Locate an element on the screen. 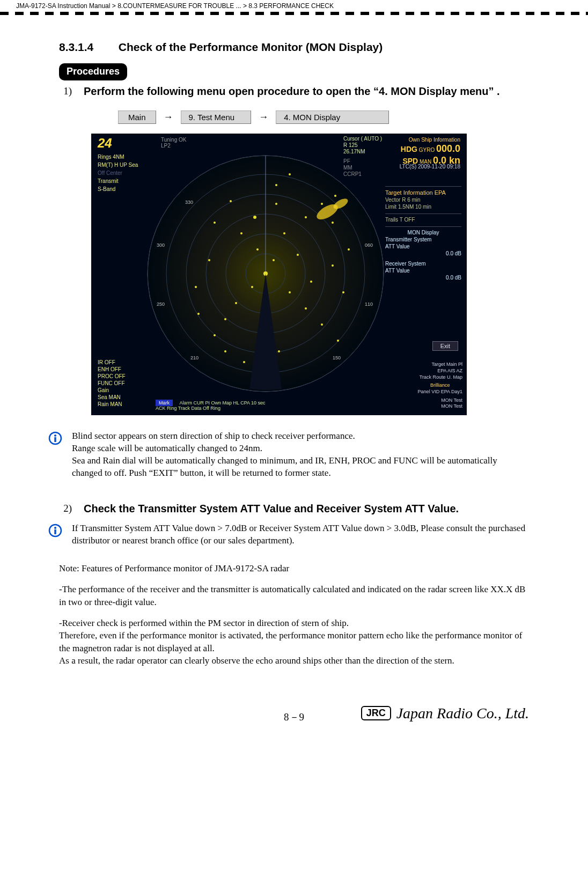  radar-scope-icon: 330 300 250 210 150 110 060 is located at coordinates (266, 274).